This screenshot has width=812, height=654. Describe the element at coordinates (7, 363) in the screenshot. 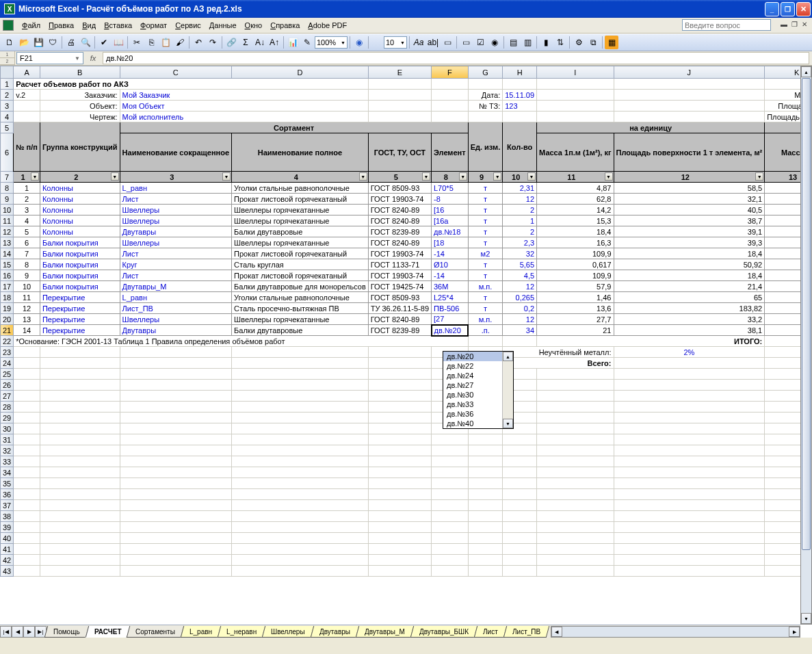

I see `row-header: 24` at that location.